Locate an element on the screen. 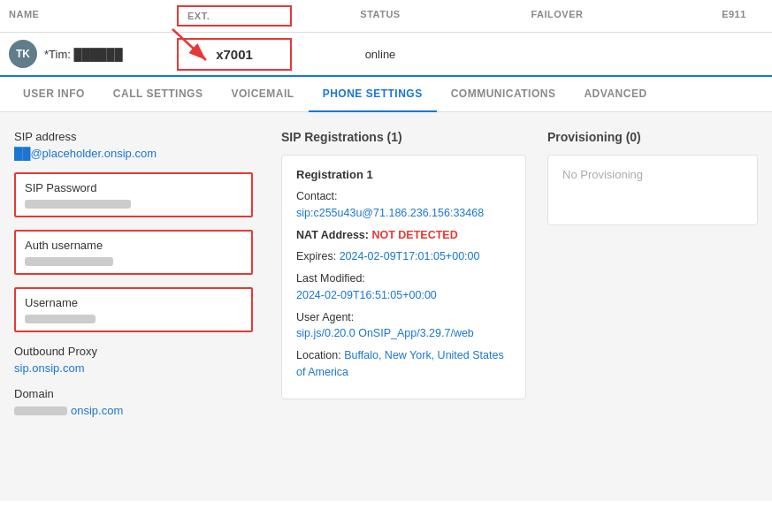 The image size is (772, 532). sip-password-label: SIP Password is located at coordinates (134, 187).